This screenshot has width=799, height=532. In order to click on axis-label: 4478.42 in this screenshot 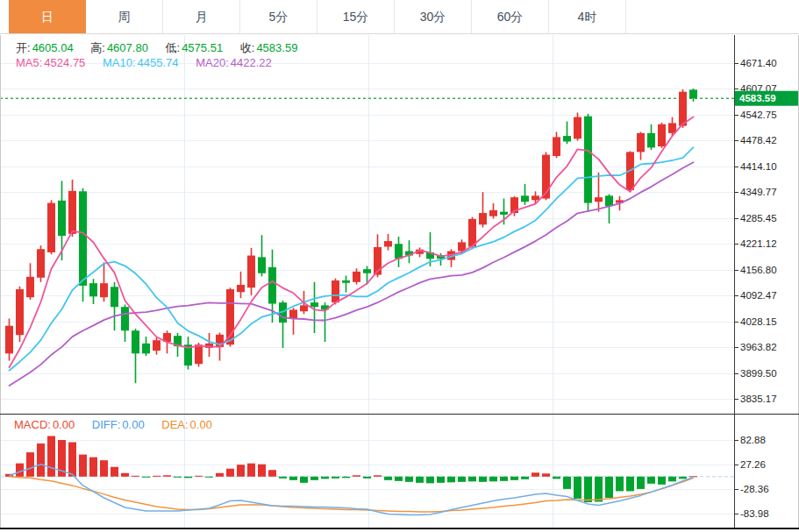, I will do `click(759, 140)`.